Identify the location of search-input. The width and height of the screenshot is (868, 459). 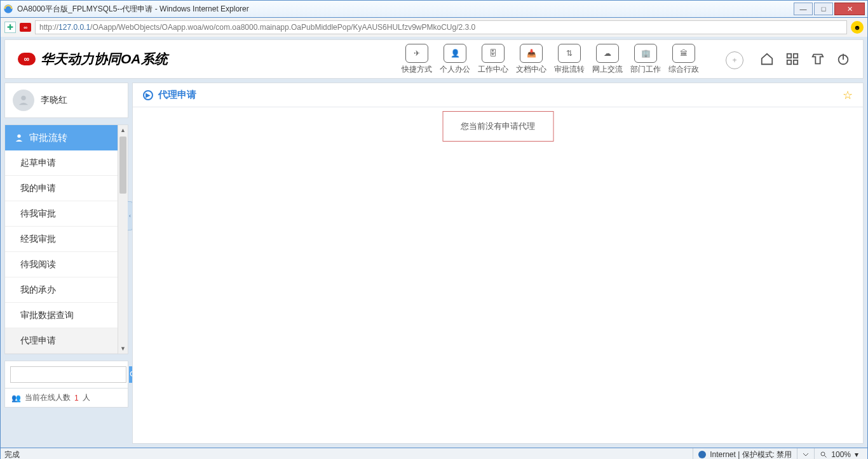
(69, 375).